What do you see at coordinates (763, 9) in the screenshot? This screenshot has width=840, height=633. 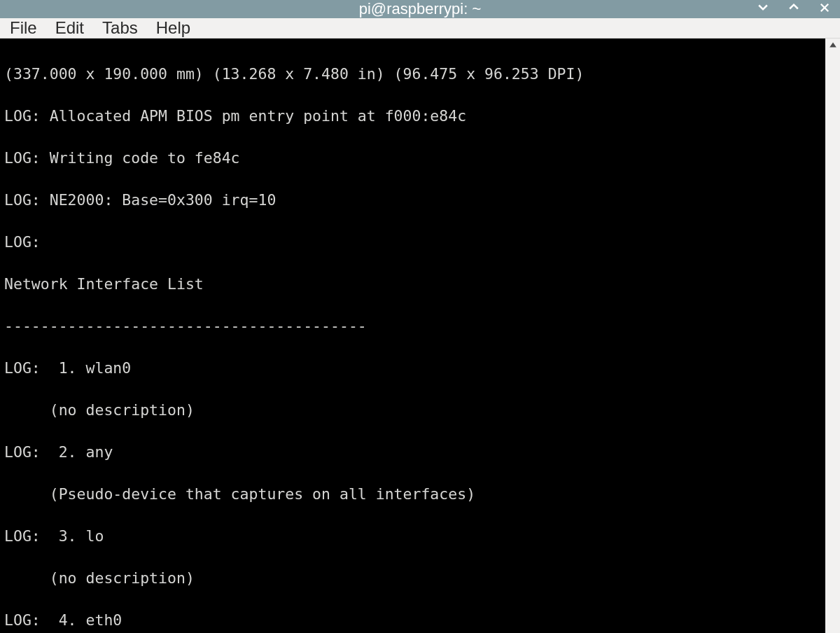 I see `minimize-button` at bounding box center [763, 9].